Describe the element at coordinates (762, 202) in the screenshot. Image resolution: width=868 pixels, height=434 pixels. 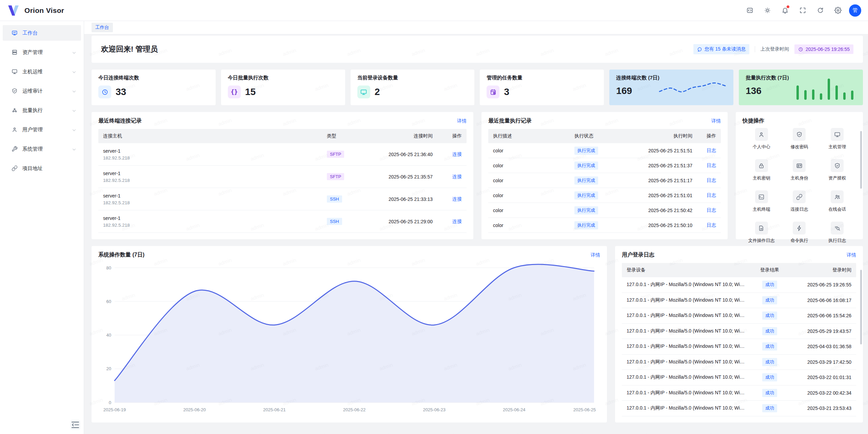
I see `quick-action-6: 主机终端` at that location.